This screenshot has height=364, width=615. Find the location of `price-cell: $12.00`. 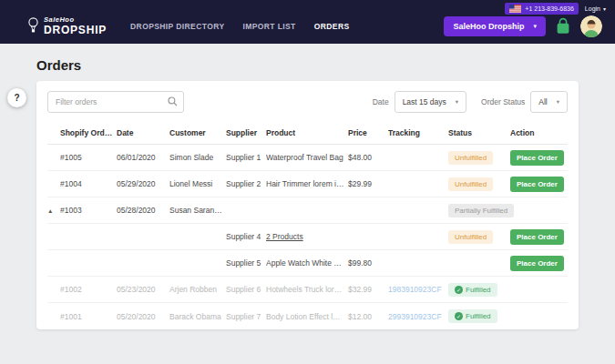

price-cell: $12.00 is located at coordinates (368, 317).